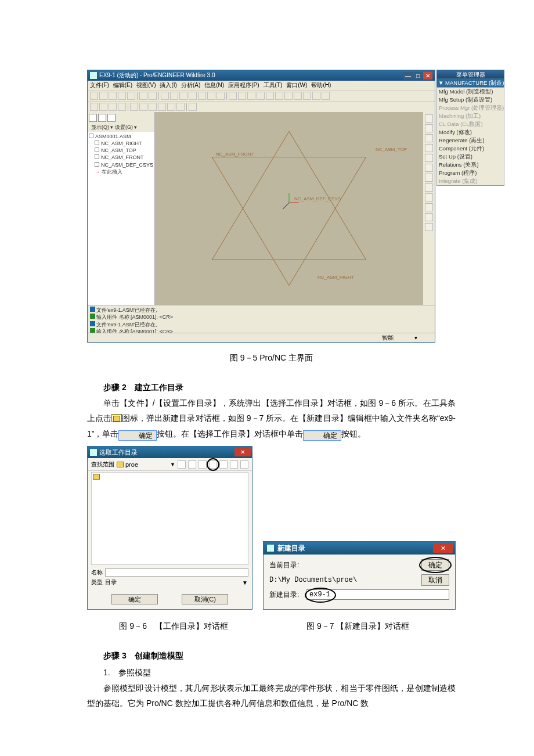  What do you see at coordinates (193, 96) in the screenshot?
I see `tb-btn1-icon` at bounding box center [193, 96].